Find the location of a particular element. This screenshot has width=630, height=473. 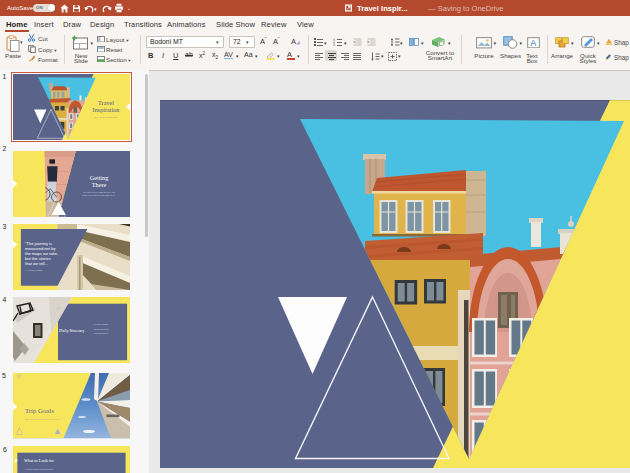

svg-text: • Dolor sit amet is located at coordinates (101, 329).